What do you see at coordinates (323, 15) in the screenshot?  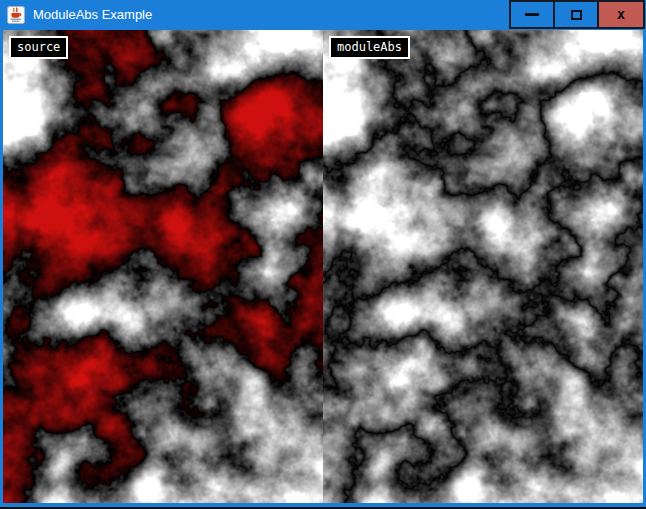 I see `titlebar: ModuleAbs Example x` at bounding box center [323, 15].